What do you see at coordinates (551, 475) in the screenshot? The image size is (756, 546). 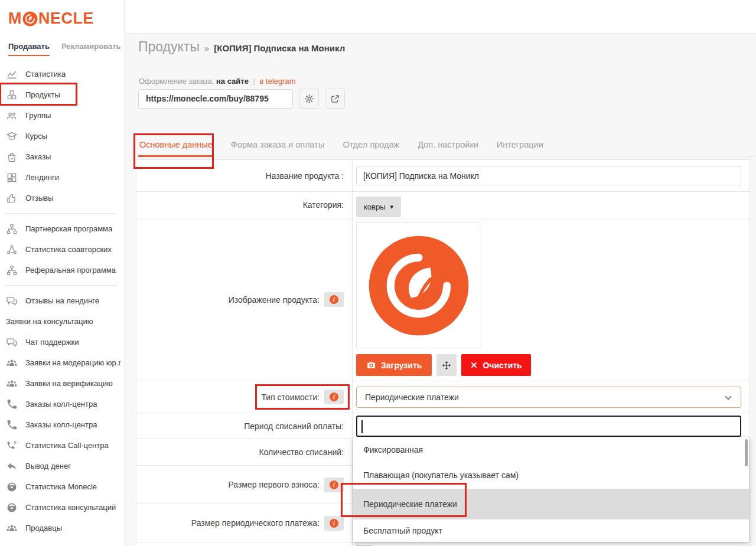 I see `dropdown-option: Плавающая (покупатель указывает сам)` at bounding box center [551, 475].